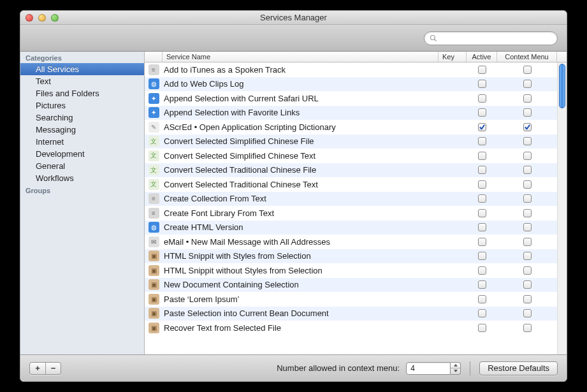 This screenshot has height=392, width=587. I want to click on table-row: ▣Recover Text from Selected File, so click(351, 328).